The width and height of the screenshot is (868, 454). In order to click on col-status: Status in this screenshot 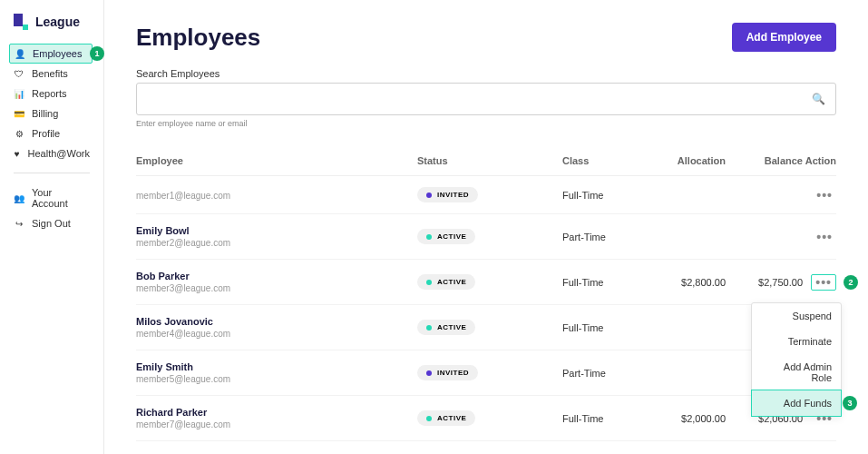, I will do `click(490, 161)`.